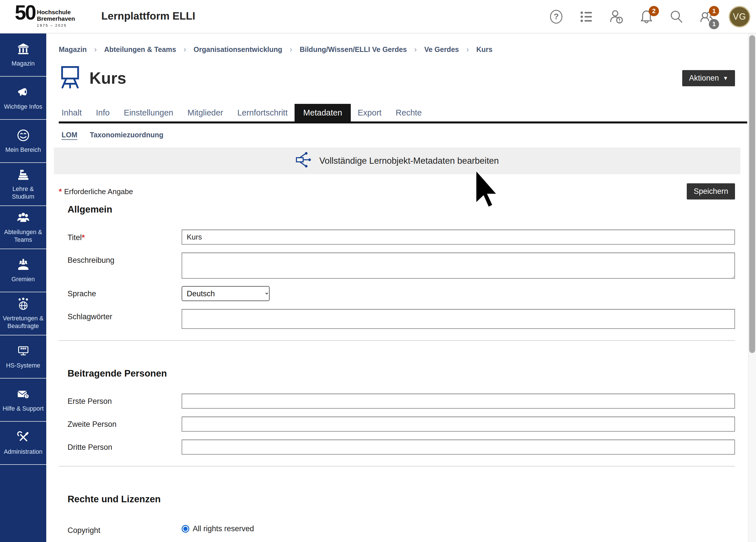 This screenshot has width=756, height=542. What do you see at coordinates (397, 161) in the screenshot?
I see `edit-full-metadata-banner: Vollständige Lernobjekt-Metadaten bearbe…` at bounding box center [397, 161].